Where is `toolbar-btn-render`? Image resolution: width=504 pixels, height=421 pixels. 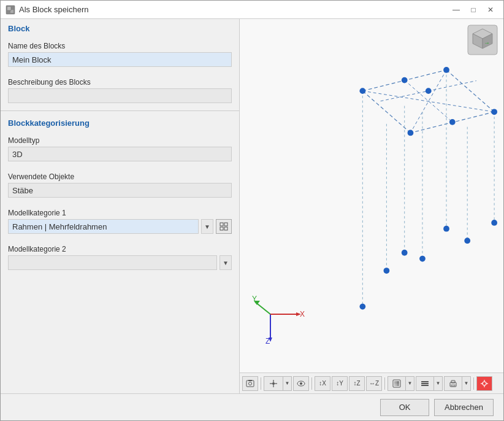 toolbar-btn-render is located at coordinates (397, 384).